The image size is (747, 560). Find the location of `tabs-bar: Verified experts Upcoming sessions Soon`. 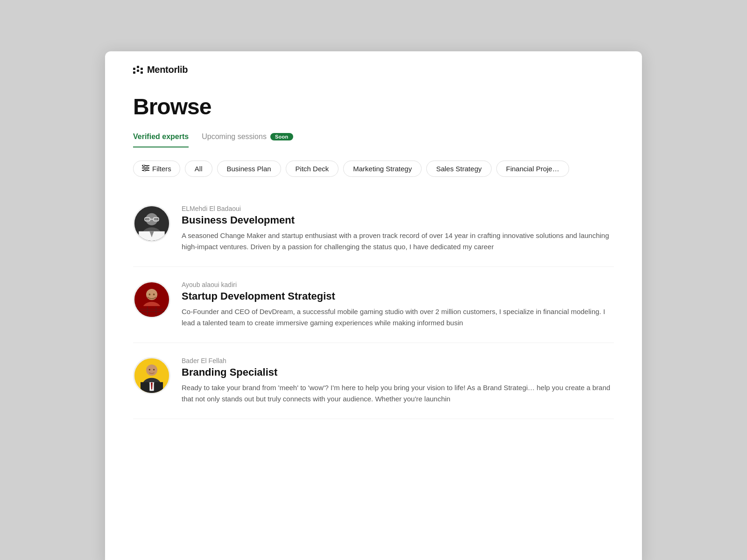

tabs-bar: Verified experts Upcoming sessions Soon is located at coordinates (374, 140).